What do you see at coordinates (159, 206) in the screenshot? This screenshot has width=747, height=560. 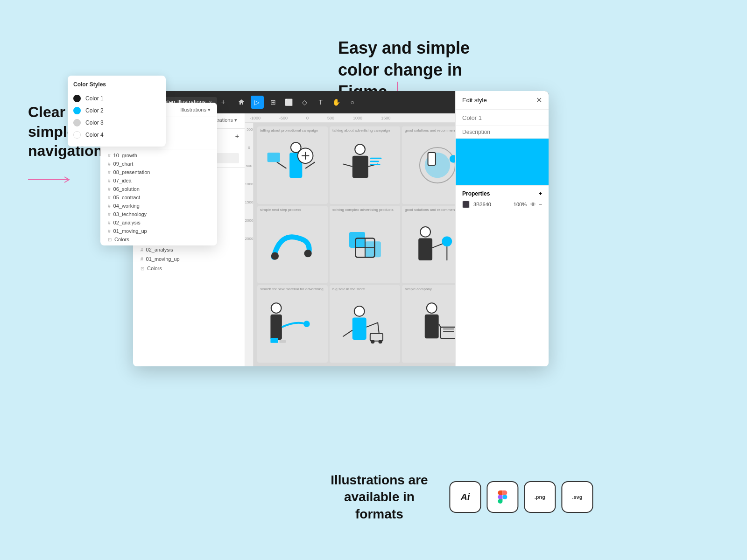 I see `lp-layer-04-working: #04_working` at bounding box center [159, 206].